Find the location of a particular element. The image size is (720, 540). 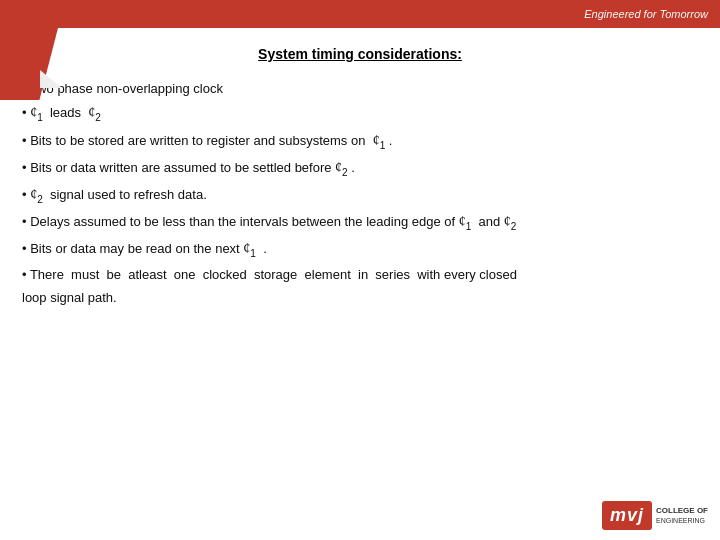

bullet-8: • There must be atleast one clocked stor… is located at coordinates (360, 274).